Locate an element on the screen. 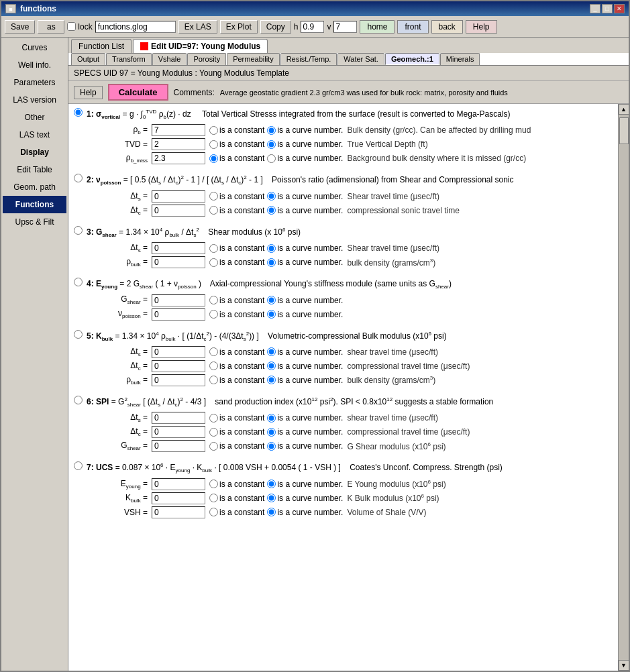 The image size is (630, 672). h-value-input is located at coordinates (313, 27).